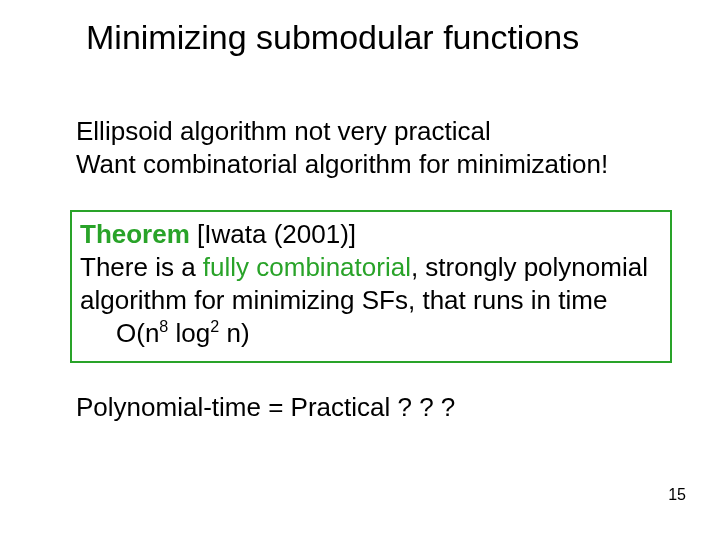 This screenshot has height=540, width=720. I want to click on closing-block: Polynomial-time = Practical ? ? ?, so click(360, 408).